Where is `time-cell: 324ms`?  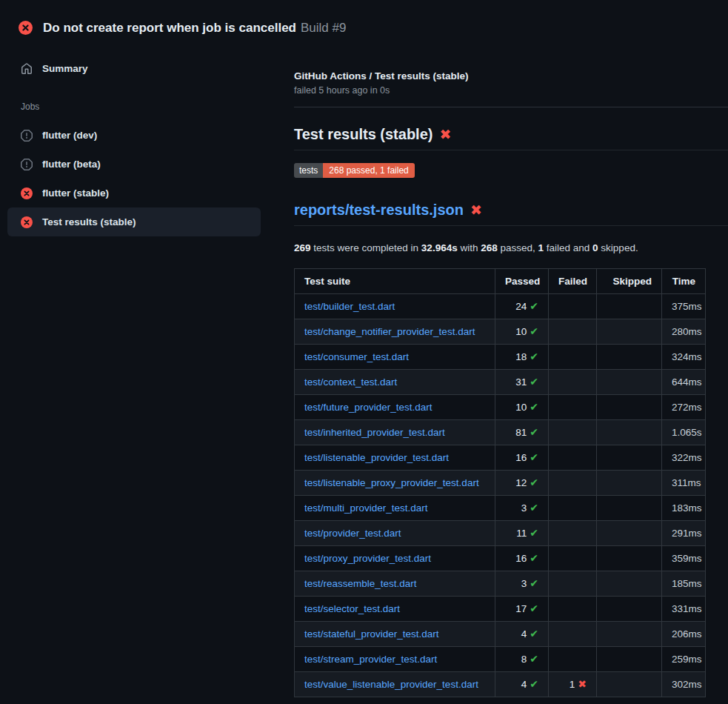
time-cell: 324ms is located at coordinates (684, 357).